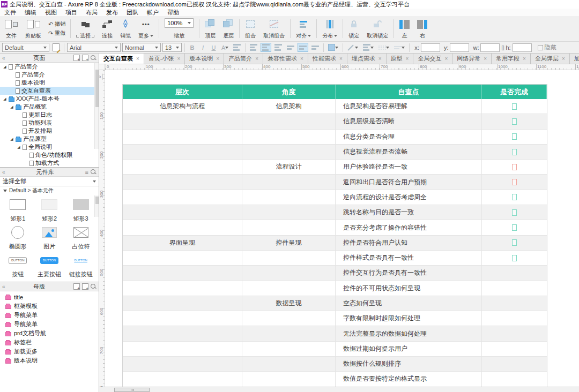  Describe the element at coordinates (146, 29) in the screenshot. I see `more-tools: ••• 更多` at that location.